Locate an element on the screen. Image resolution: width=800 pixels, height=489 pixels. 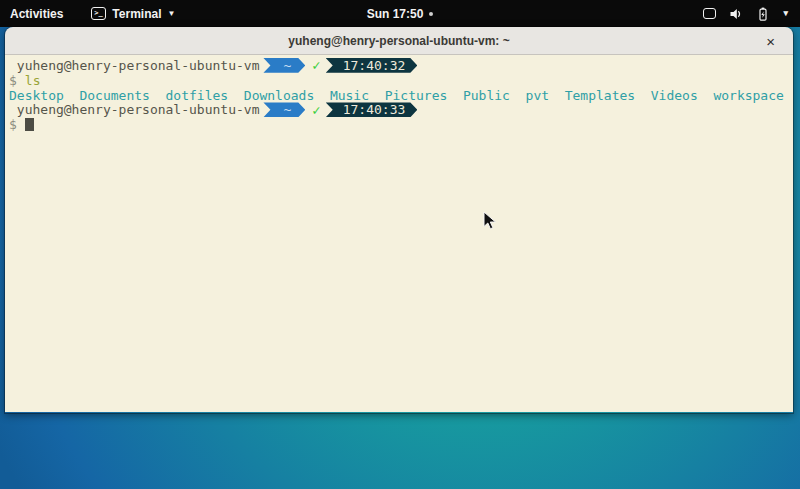
command-line: $ ls is located at coordinates (401, 80).